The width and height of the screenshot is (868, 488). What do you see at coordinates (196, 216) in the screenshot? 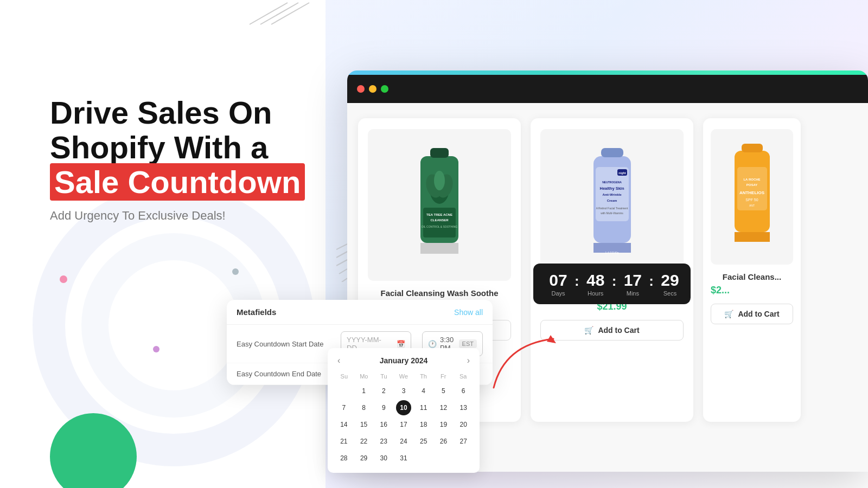
I see `hero-subtitle: Add Urgency To Exclusive Deals!` at bounding box center [196, 216].